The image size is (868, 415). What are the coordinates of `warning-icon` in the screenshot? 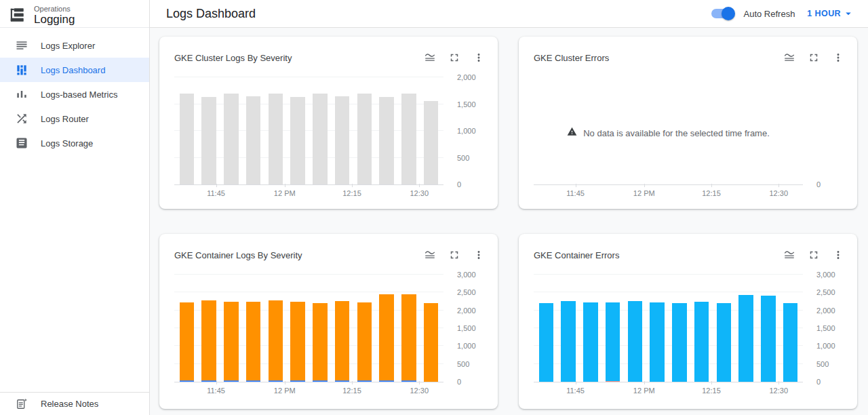 It's located at (572, 133).